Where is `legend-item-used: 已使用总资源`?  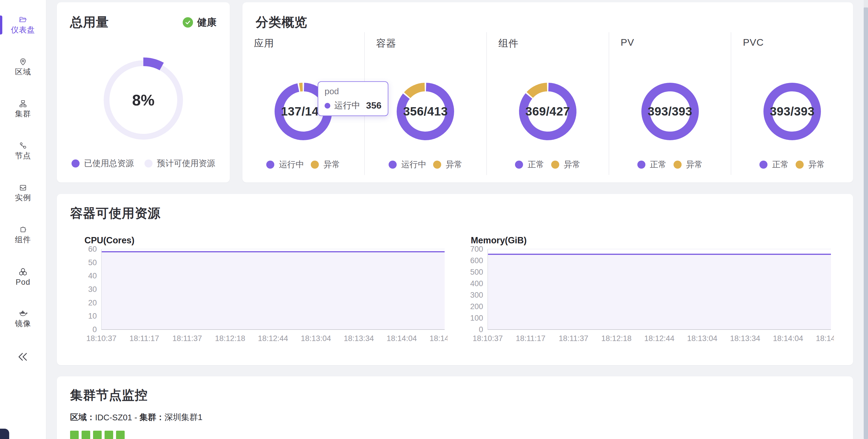
legend-item-used: 已使用总资源 is located at coordinates (103, 164).